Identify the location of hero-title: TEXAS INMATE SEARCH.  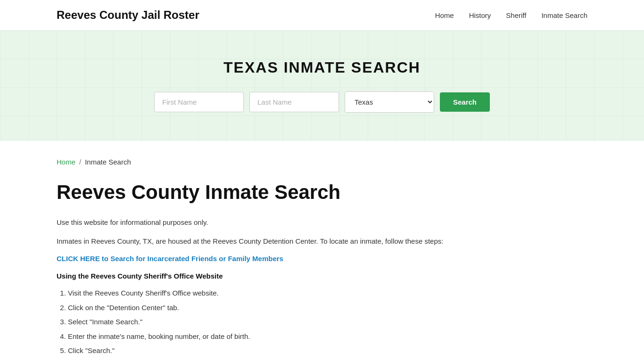
(322, 68).